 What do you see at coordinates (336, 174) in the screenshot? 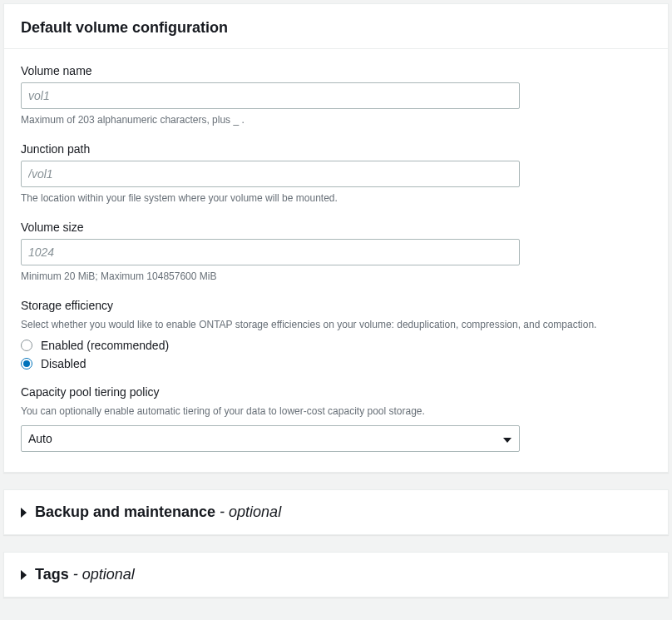
I see `junction-path-group: Junction path The location within your f…` at bounding box center [336, 174].